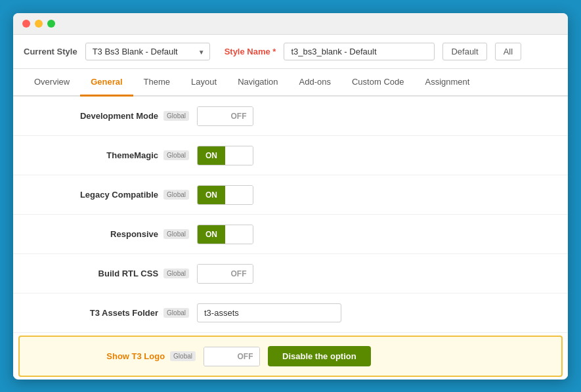  Describe the element at coordinates (376, 356) in the screenshot. I see `show-t3-logo-control: OFF Disable the option` at that location.